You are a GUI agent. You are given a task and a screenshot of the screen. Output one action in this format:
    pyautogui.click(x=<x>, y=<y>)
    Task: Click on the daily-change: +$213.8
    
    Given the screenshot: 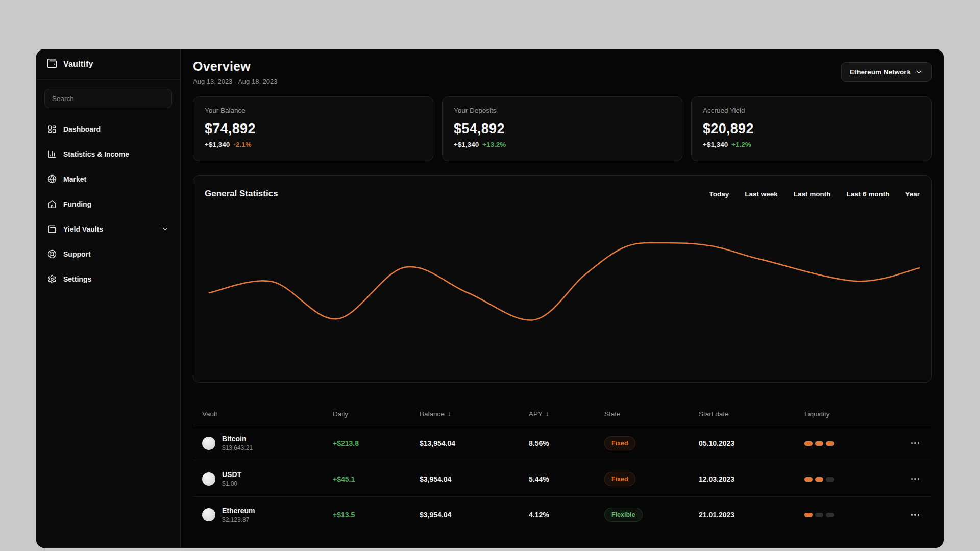 What is the action you would take?
    pyautogui.click(x=376, y=443)
    